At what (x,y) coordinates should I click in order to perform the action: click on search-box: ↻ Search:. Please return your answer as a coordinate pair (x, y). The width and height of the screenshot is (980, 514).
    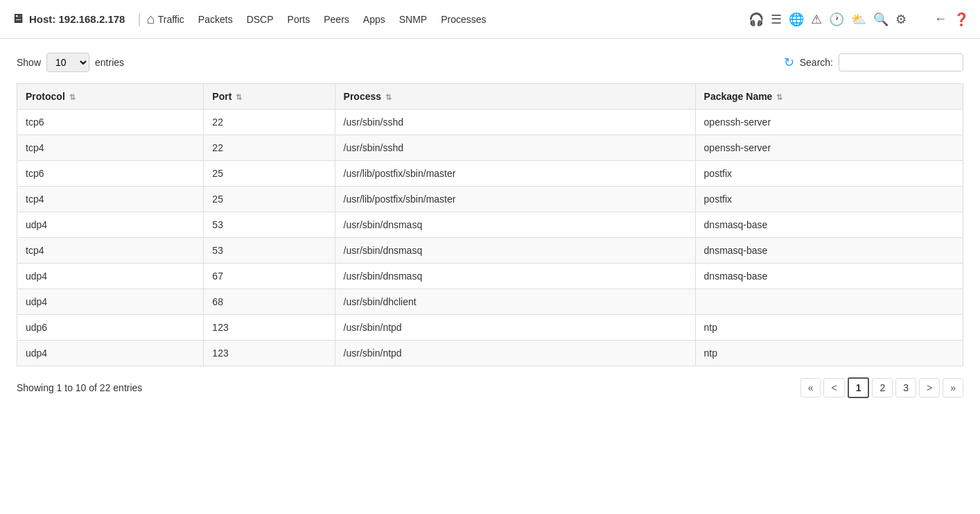
    Looking at the image, I should click on (873, 62).